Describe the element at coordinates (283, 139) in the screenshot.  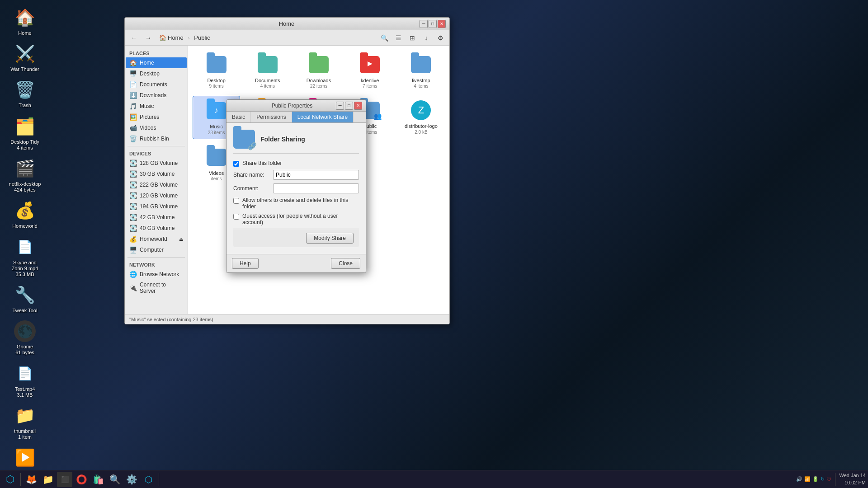
I see `dialog-section-title: Folder Sharing` at that location.